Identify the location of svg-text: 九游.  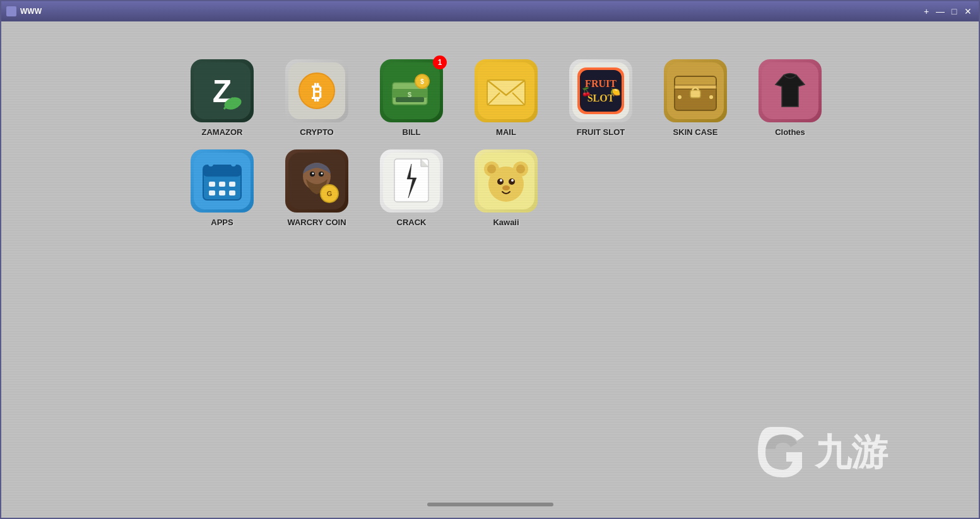
(851, 452).